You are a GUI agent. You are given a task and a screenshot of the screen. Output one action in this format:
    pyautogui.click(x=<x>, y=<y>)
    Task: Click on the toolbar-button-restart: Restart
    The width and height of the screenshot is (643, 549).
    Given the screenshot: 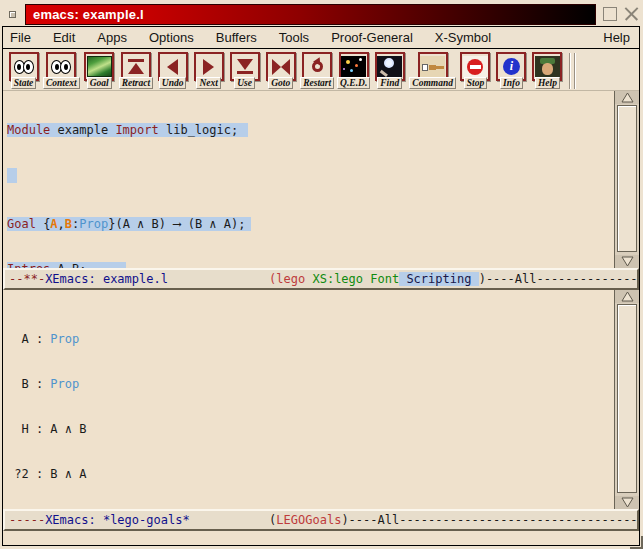 What is the action you would take?
    pyautogui.click(x=317, y=70)
    